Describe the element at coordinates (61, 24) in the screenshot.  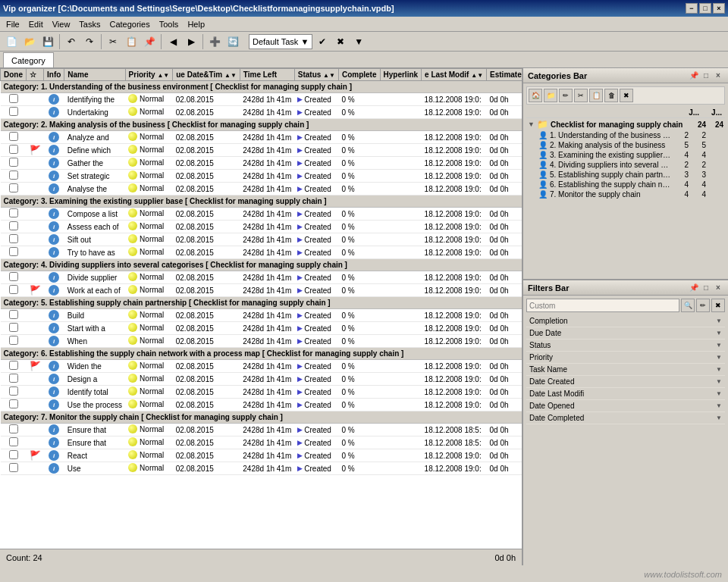
I see `menu-item-view: View` at that location.